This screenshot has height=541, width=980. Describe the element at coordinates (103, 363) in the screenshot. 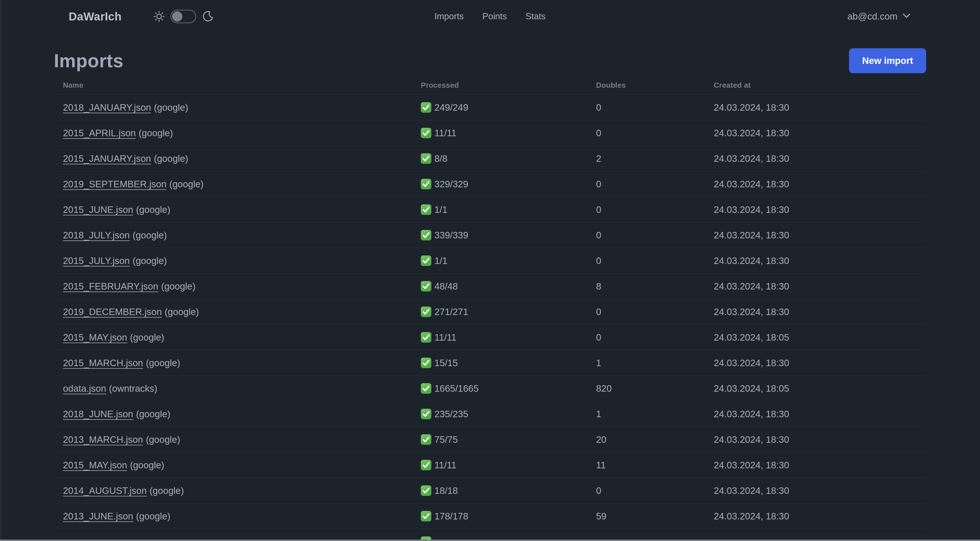

I see `import-file-link: 2015_MARCH.json` at that location.